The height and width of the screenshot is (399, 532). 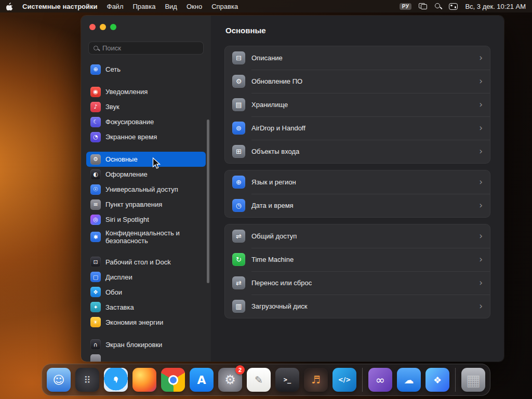 I want to click on settings-row-label: Обновление ПО, so click(x=277, y=81).